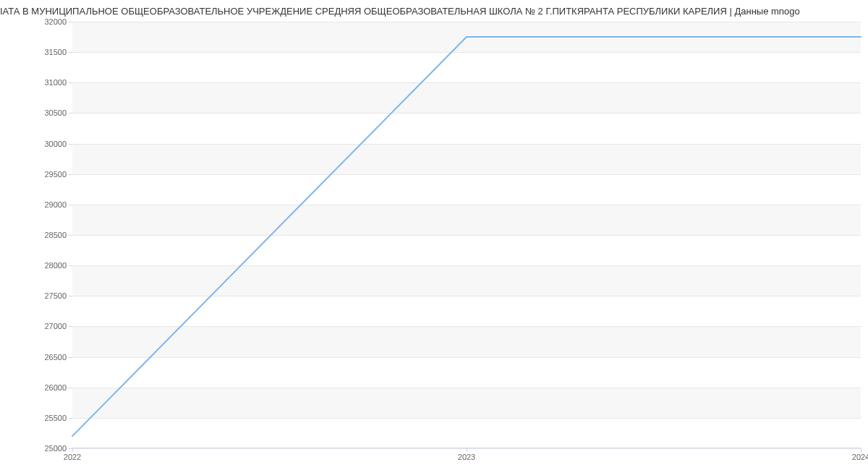 The image size is (868, 470). I want to click on y-tick-label: 26500, so click(55, 357).